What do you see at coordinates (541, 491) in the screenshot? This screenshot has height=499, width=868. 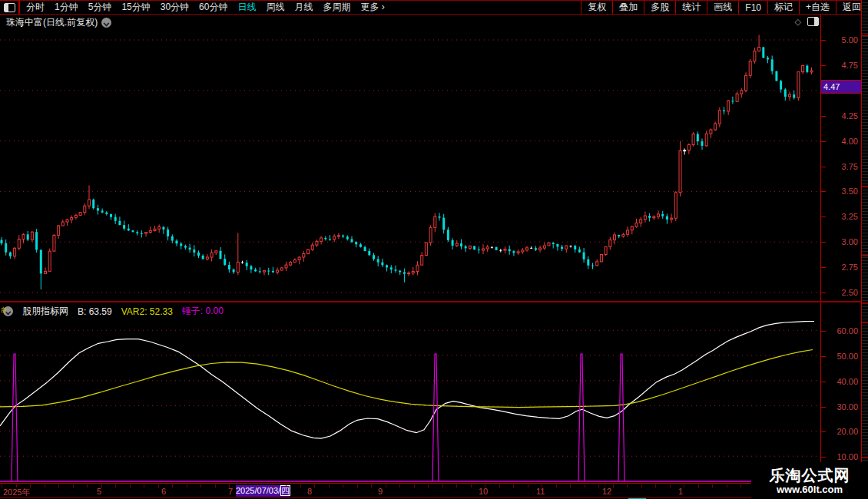 I see `date-label-7: 11` at bounding box center [541, 491].